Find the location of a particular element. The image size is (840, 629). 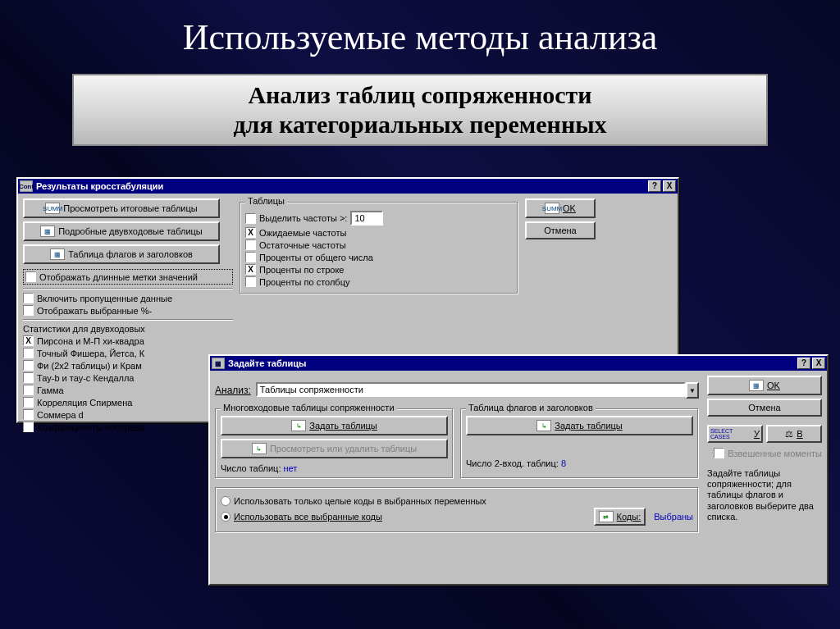

sommer-checkbox is located at coordinates (28, 415).